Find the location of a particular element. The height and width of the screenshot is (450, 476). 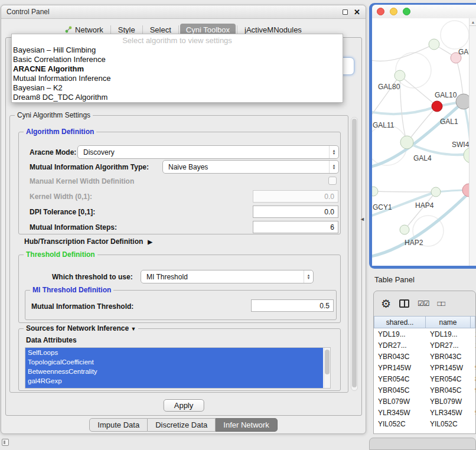

gear-icon: ⚙ is located at coordinates (386, 304).